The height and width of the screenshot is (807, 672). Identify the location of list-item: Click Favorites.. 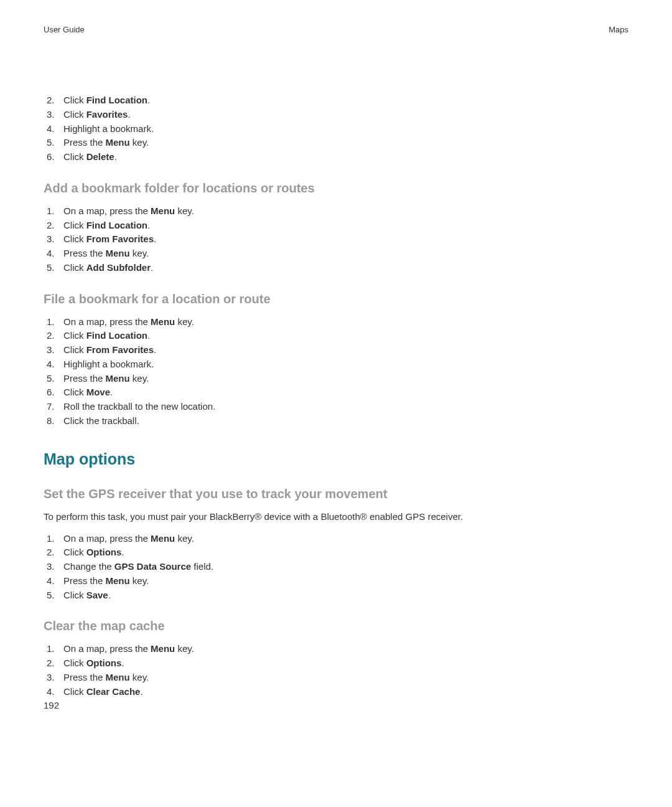
(336, 115).